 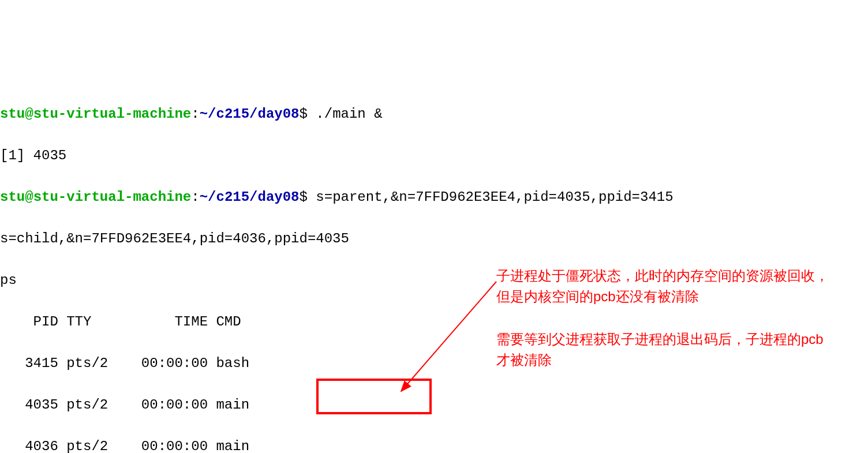 What do you see at coordinates (8, 280) in the screenshot?
I see `output-text: ps` at bounding box center [8, 280].